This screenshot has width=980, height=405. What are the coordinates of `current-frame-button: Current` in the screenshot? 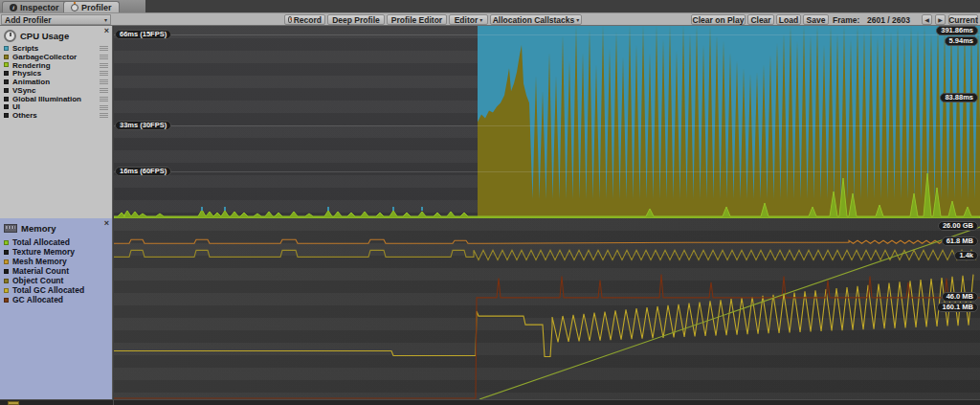 It's located at (963, 19).